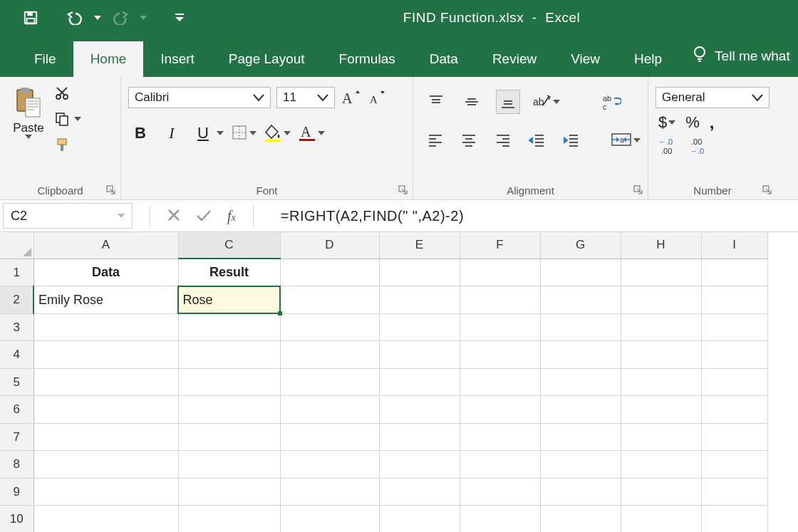  What do you see at coordinates (68, 216) in the screenshot?
I see `name-box: C2` at bounding box center [68, 216].